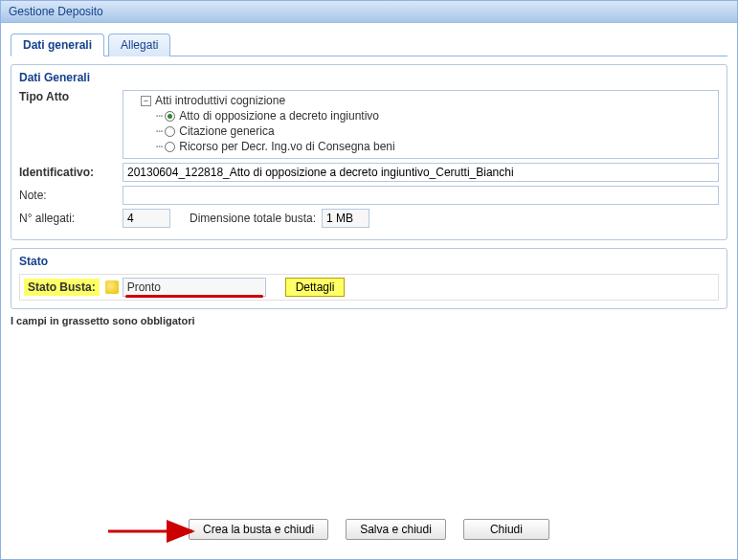 The height and width of the screenshot is (560, 738). What do you see at coordinates (57, 45) in the screenshot?
I see `tab-dati-generali: Dati generali` at bounding box center [57, 45].